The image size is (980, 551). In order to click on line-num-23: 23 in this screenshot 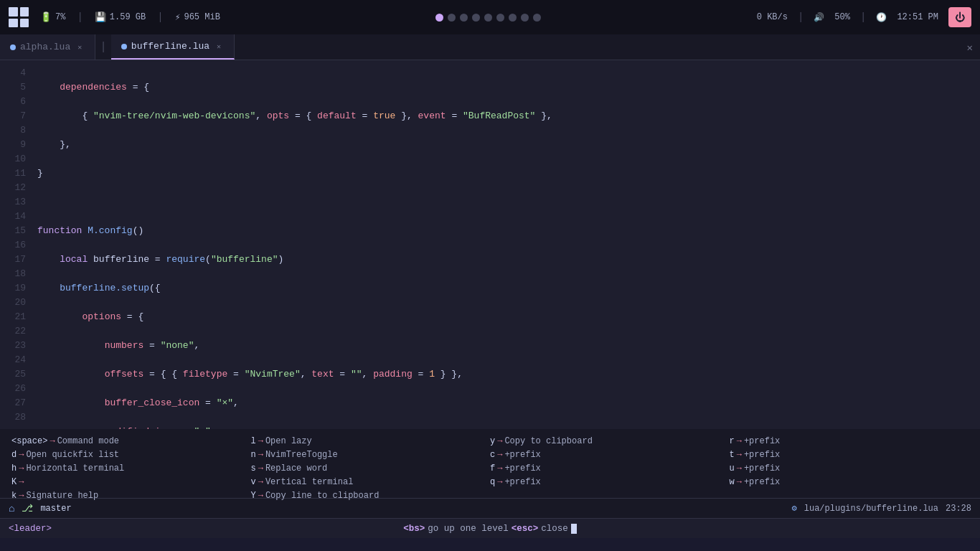, I will do `click(13, 346)`.